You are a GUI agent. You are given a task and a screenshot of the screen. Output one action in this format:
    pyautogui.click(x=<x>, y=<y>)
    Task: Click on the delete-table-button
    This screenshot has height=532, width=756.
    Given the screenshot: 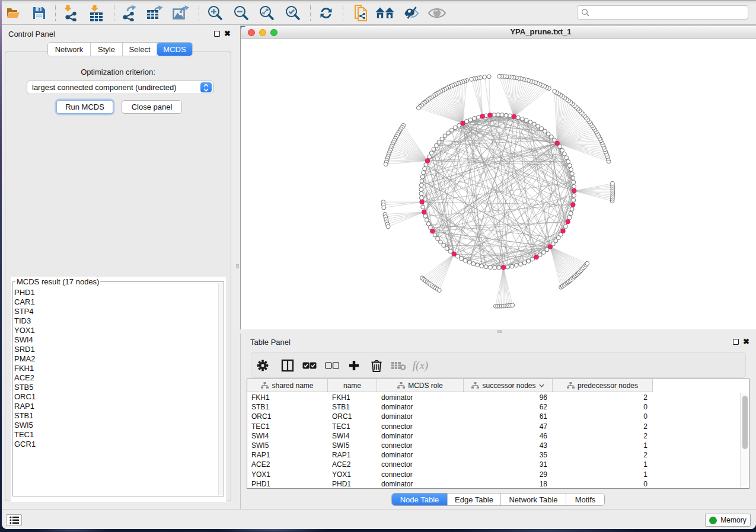 What is the action you would take?
    pyautogui.click(x=398, y=366)
    